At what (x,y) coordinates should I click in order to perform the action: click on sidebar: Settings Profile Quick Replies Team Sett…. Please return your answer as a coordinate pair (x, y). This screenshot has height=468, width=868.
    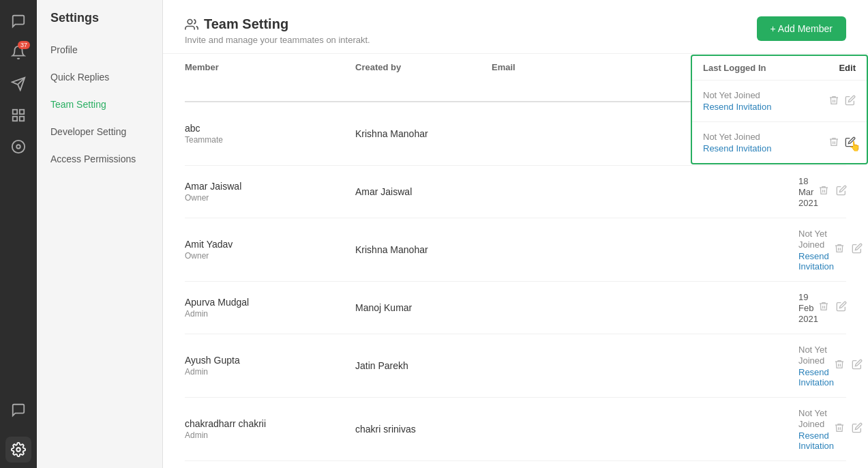
    Looking at the image, I should click on (100, 234).